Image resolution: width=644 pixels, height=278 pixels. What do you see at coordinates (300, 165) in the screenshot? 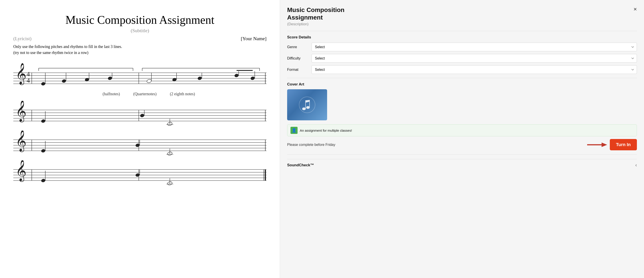
I see `soundcheck-label: SoundCheck™` at bounding box center [300, 165].